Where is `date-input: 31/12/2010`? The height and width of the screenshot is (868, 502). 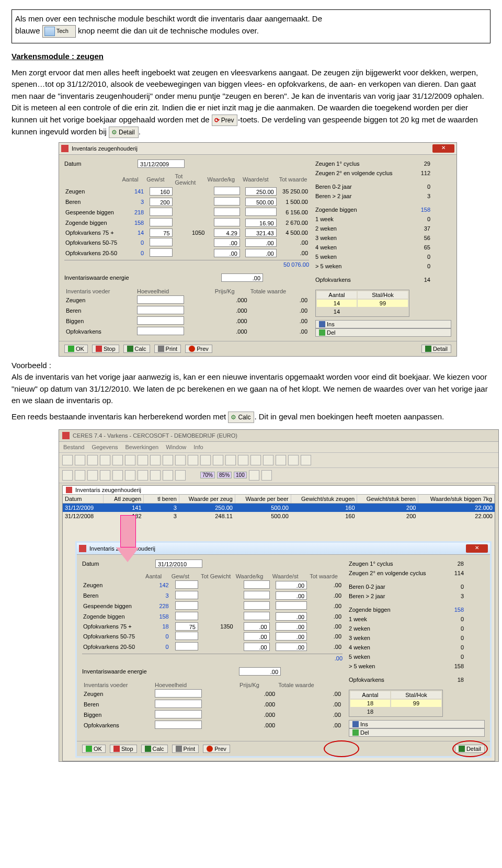 date-input: 31/12/2010 is located at coordinates (179, 564).